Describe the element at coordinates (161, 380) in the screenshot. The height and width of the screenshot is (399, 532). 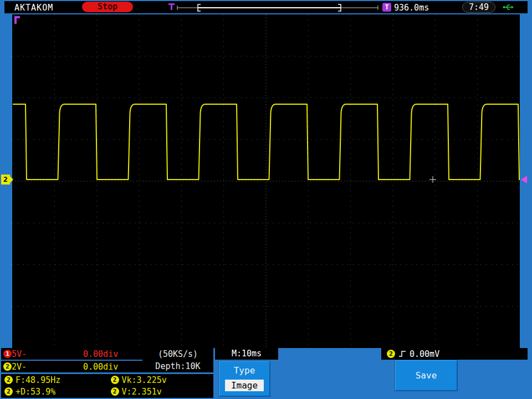
I see `measurement-vamp: 2 Vk:3.225v` at that location.